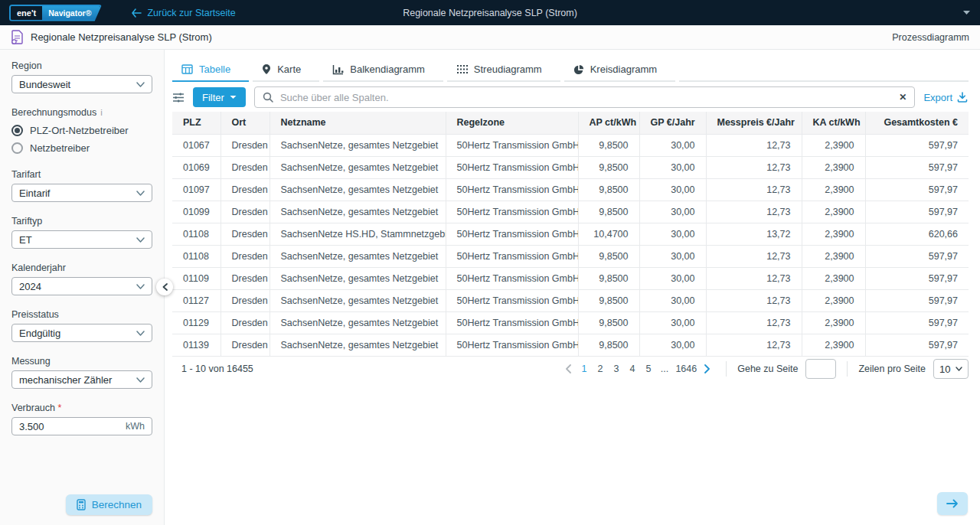 The height and width of the screenshot is (525, 980). I want to click on table-cell: 12,73, so click(753, 167).